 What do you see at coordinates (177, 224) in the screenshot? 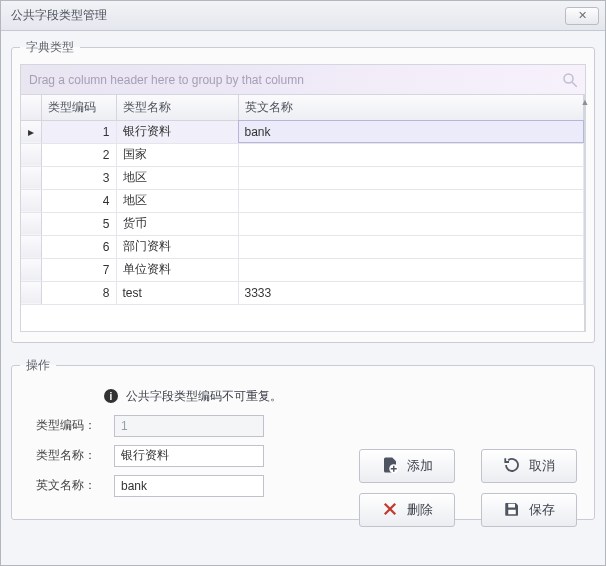
I see `cell-name: 货币` at bounding box center [177, 224].